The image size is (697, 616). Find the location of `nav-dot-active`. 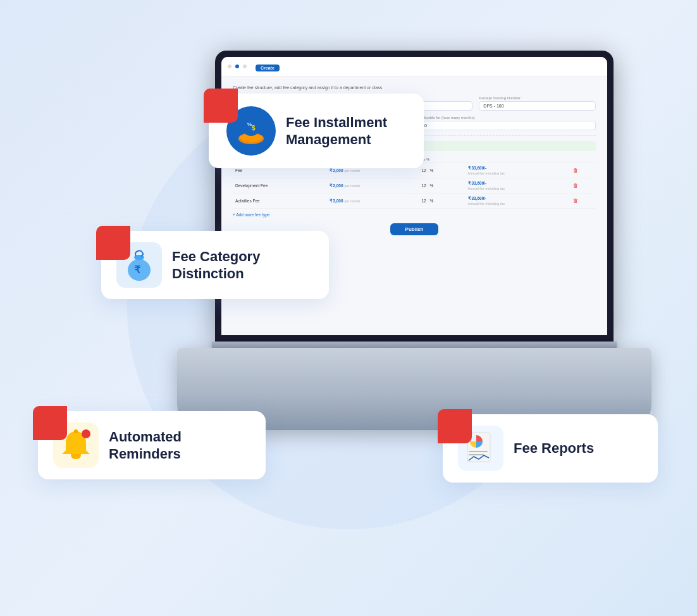

nav-dot-active is located at coordinates (237, 66).